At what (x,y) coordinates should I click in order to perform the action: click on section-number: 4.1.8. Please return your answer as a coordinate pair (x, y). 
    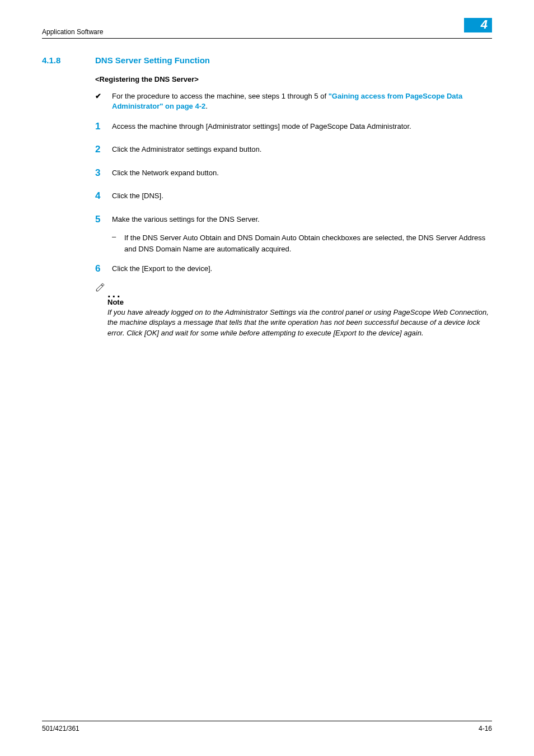
    Looking at the image, I should click on (68, 60).